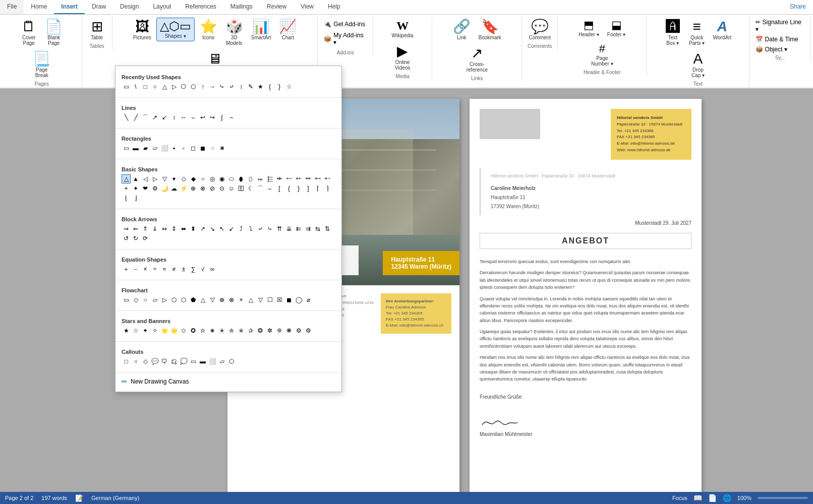 The image size is (813, 504). Describe the element at coordinates (241, 331) in the screenshot. I see `shape-item: ✯` at that location.